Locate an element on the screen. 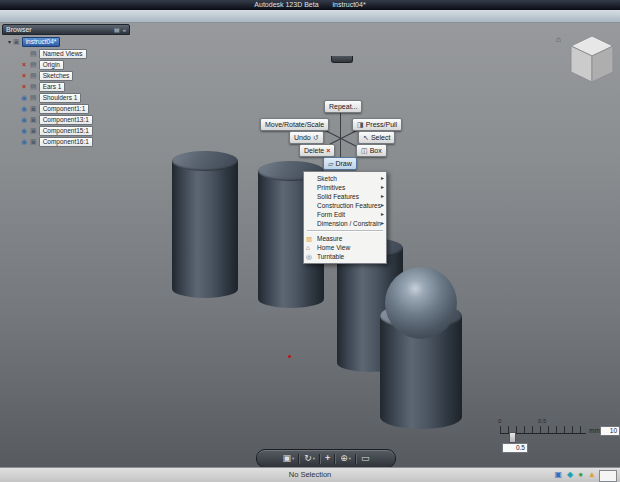 The height and width of the screenshot is (482, 620). tree-item-label: Component15:1 is located at coordinates (66, 131).